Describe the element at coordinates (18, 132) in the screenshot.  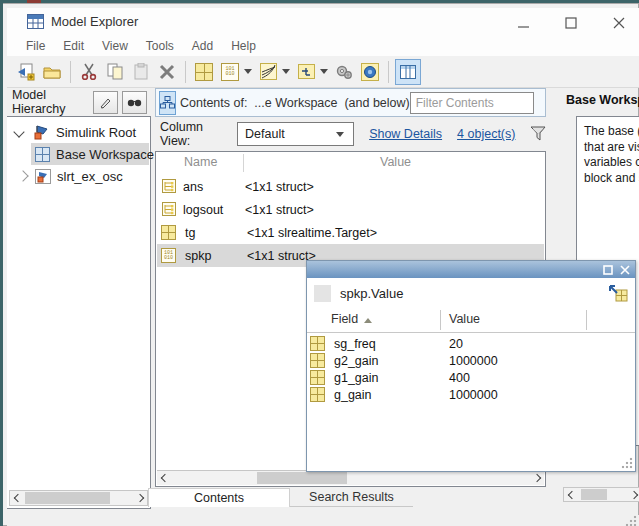
I see `collapse-chevron-icon` at that location.